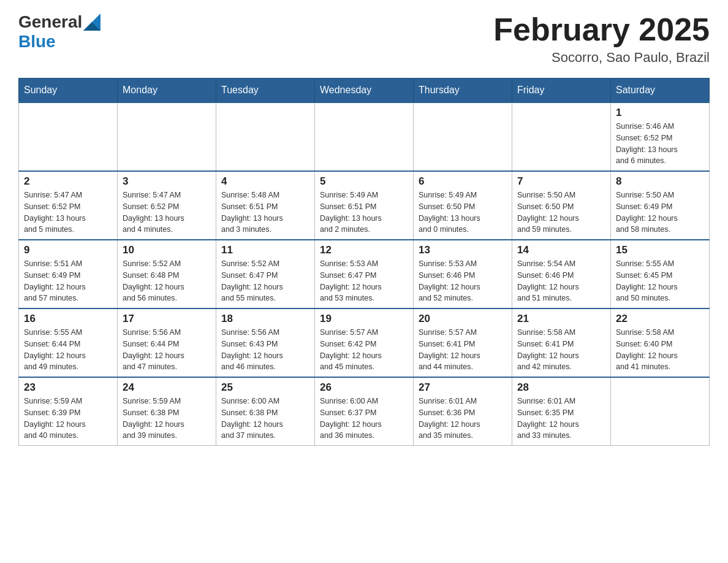  What do you see at coordinates (661, 343) in the screenshot?
I see `calendar-cell: 22Sunrise: 5:58 AM Sunset: 6:40 PM Dayli…` at bounding box center [661, 343].